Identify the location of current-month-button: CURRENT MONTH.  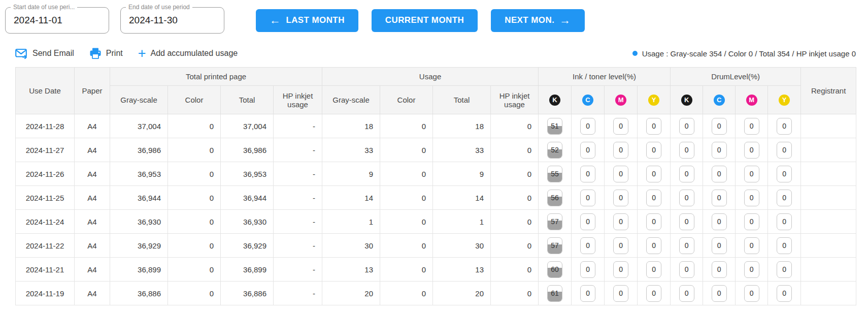
(424, 20).